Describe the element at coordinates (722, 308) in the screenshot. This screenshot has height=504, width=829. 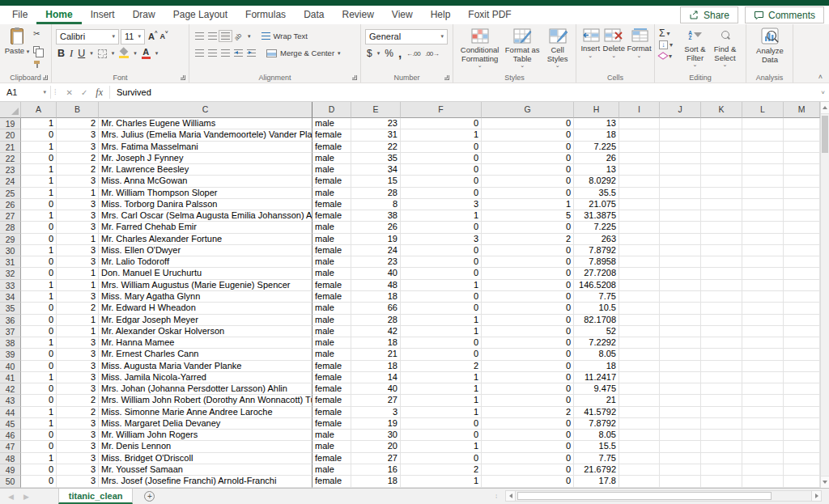
I see `cell-k35` at that location.